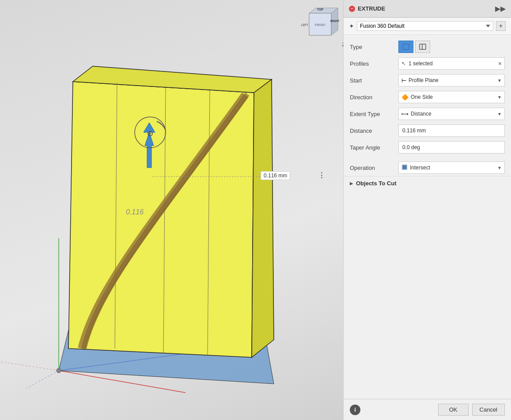 Image resolution: width=511 pixels, height=420 pixels. Describe the element at coordinates (500, 64) in the screenshot. I see `profiles-clear-button: ×` at that location.